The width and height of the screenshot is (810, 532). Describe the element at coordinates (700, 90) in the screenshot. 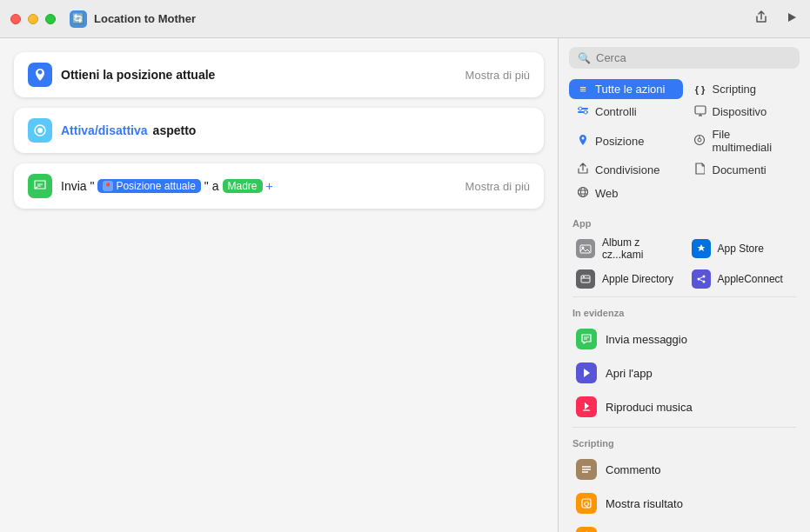

I see `scripting-icon: { }` at that location.